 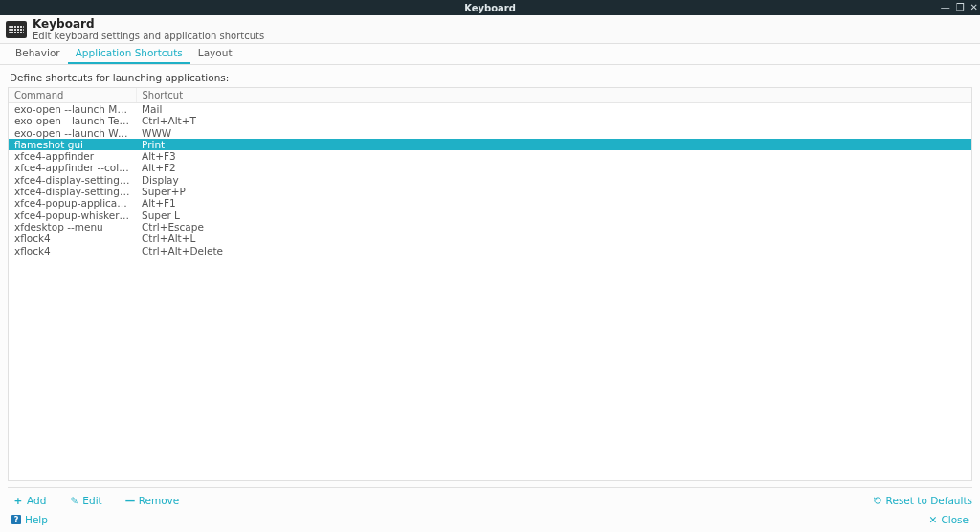 I want to click on header: Keyboard Edit keyboard settings and appl…, so click(x=490, y=30).